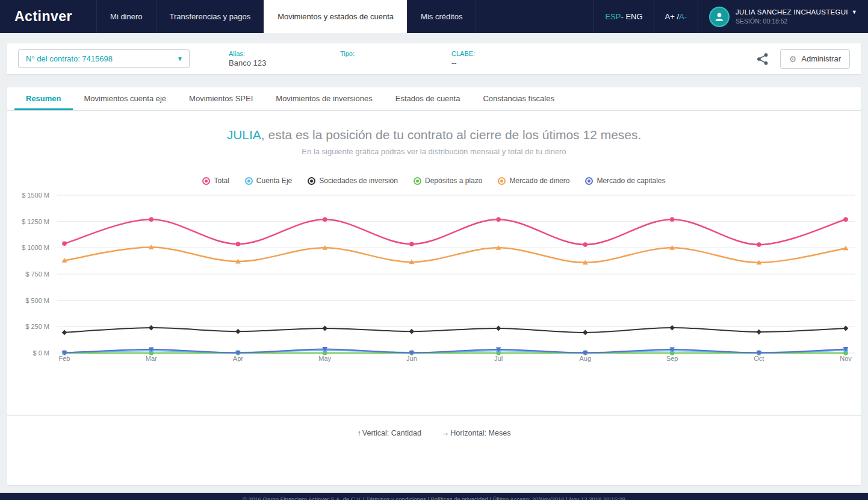 This screenshot has height=500, width=868. Describe the element at coordinates (672, 358) in the screenshot. I see `svg-text: Sep` at that location.